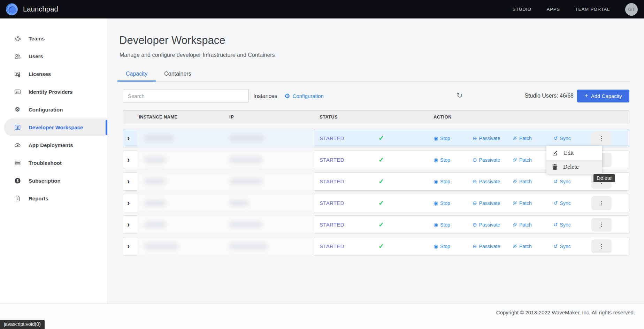 This screenshot has height=329, width=644. What do you see at coordinates (29, 9) in the screenshot?
I see `brand: Launchpad` at bounding box center [29, 9].